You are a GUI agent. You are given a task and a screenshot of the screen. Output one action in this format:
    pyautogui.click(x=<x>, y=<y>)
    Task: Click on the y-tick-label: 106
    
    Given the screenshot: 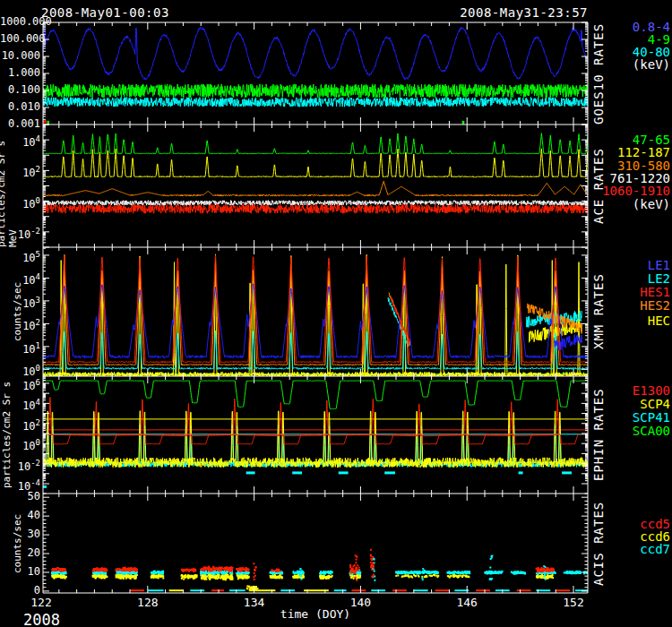 What is the action you would take?
    pyautogui.click(x=20, y=385)
    